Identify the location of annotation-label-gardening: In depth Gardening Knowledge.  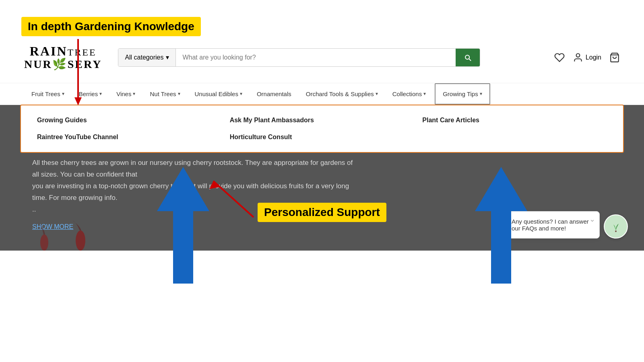
(111, 27).